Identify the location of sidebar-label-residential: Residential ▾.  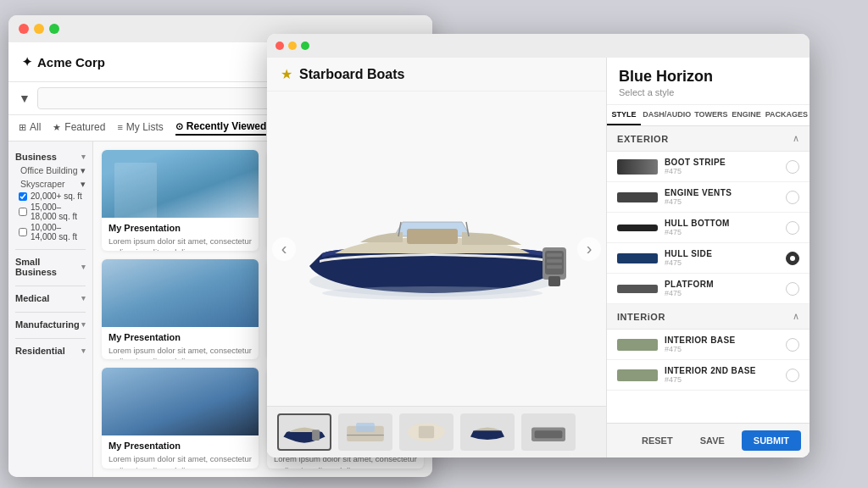
(51, 351).